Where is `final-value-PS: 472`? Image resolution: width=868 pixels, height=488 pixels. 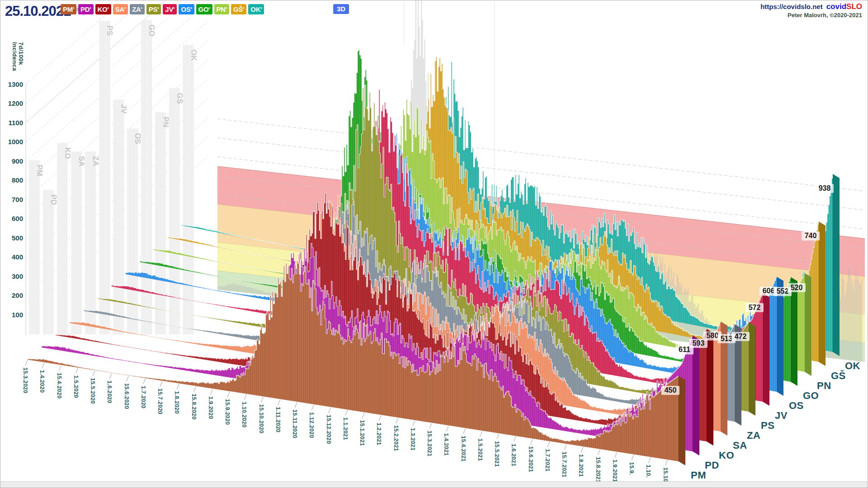 final-value-PS: 472 is located at coordinates (741, 336).